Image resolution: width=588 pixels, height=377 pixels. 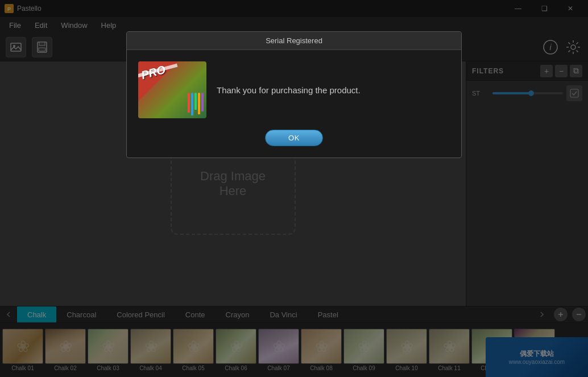 What do you see at coordinates (333, 90) in the screenshot?
I see `dialog-message: Thank you for purchasing the product.` at bounding box center [333, 90].